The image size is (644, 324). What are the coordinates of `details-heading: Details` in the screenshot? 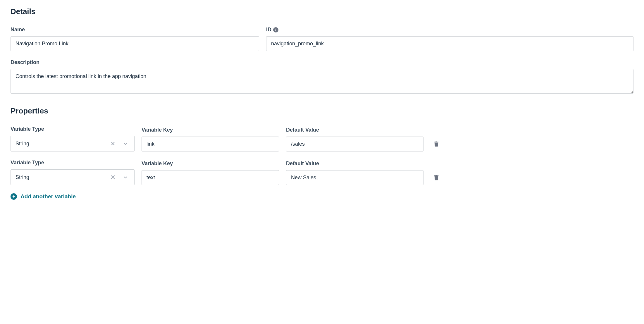 It's located at (322, 12).